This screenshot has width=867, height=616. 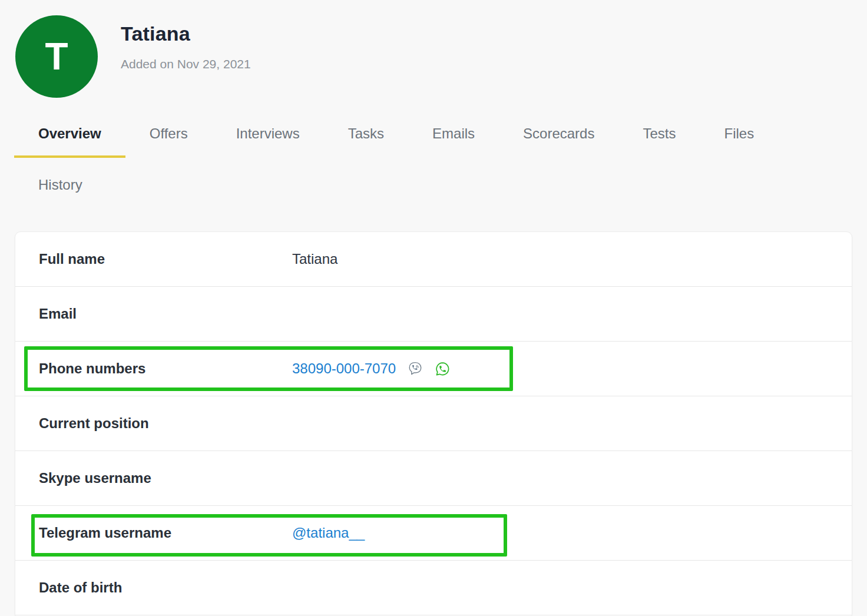 What do you see at coordinates (60, 193) in the screenshot?
I see `tab-bar-second-row: History` at bounding box center [60, 193].